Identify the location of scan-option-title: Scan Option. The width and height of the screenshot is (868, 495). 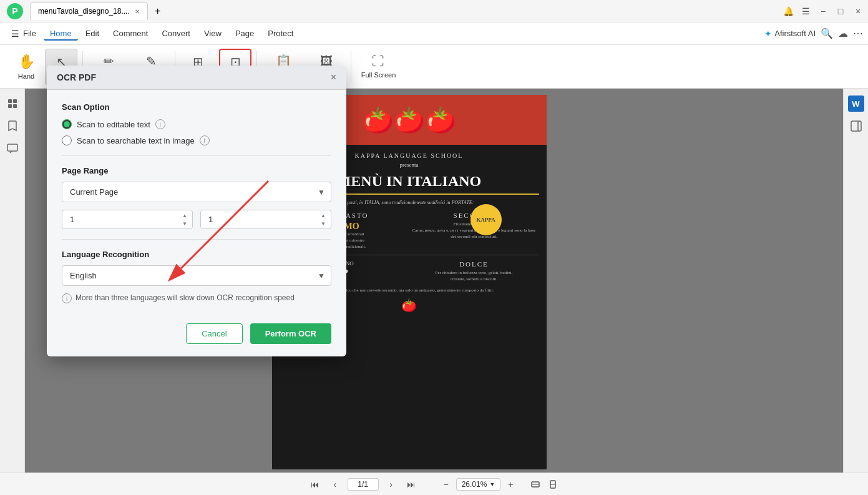
(197, 107).